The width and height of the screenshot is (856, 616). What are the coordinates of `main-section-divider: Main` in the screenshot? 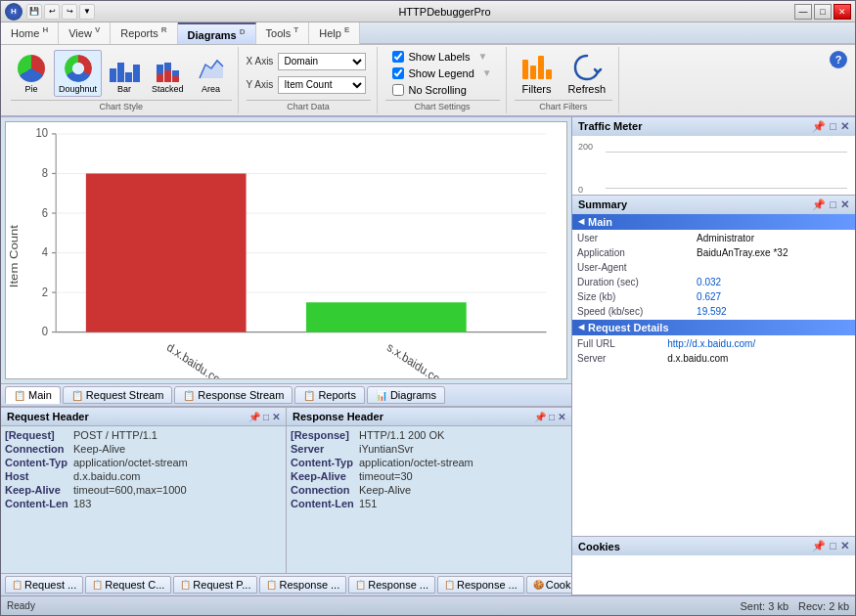 It's located at (714, 222).